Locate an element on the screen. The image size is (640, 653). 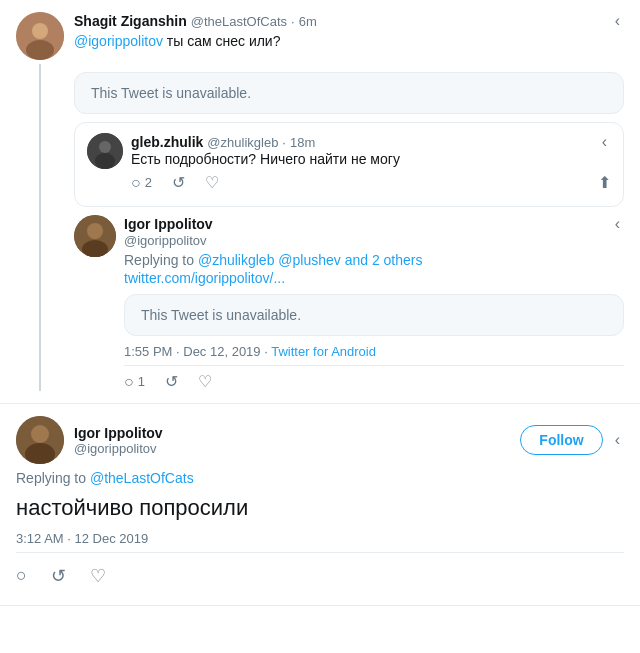
chevron-igor-main: ‹ is located at coordinates (618, 440).